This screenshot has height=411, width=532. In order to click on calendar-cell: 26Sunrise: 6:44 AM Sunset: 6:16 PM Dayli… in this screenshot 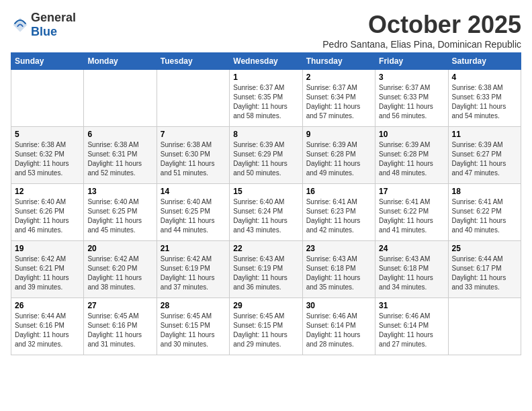, I will do `click(48, 326)`.